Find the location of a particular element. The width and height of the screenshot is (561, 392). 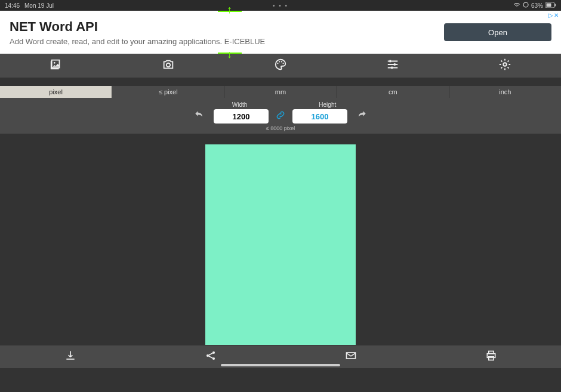

height-label: Height is located at coordinates (327, 105).